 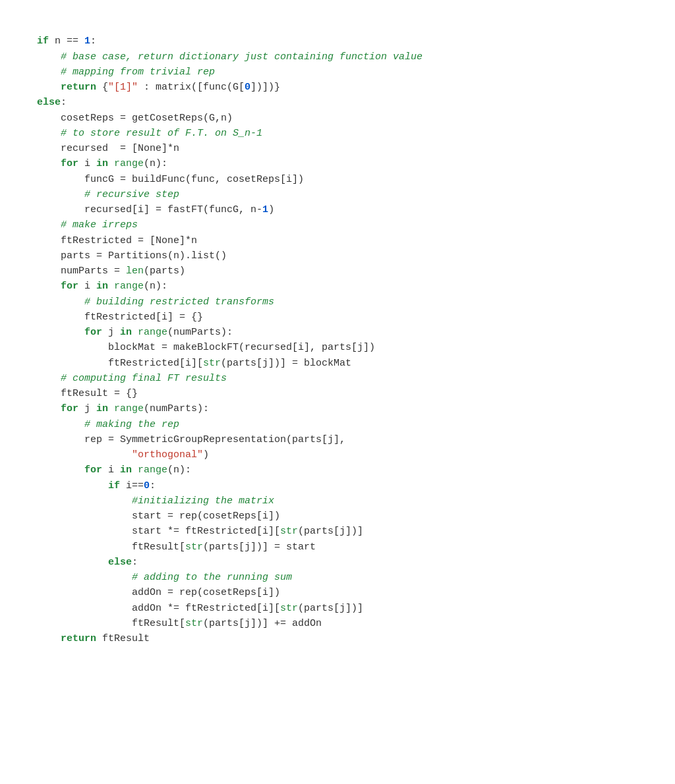 What do you see at coordinates (182, 364) in the screenshot?
I see `line-22: ftRestricted[i][str(parts[j])] = blockMa…` at bounding box center [182, 364].